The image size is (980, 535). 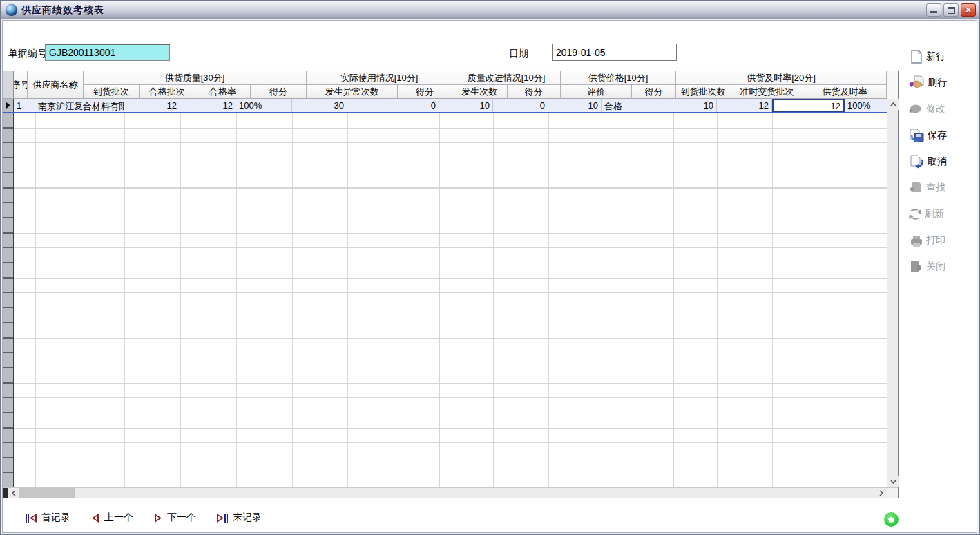 What do you see at coordinates (892, 293) in the screenshot?
I see `vertical-scroll-track` at bounding box center [892, 293].